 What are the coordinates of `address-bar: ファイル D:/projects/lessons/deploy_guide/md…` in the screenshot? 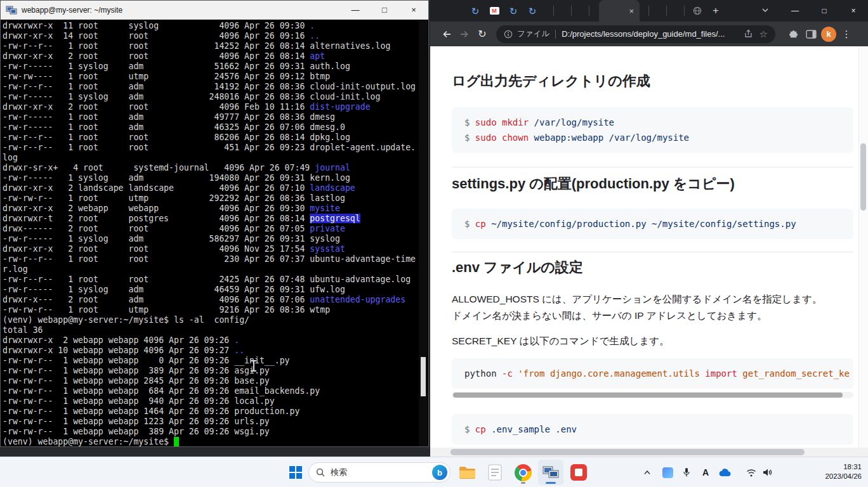 It's located at (636, 34).